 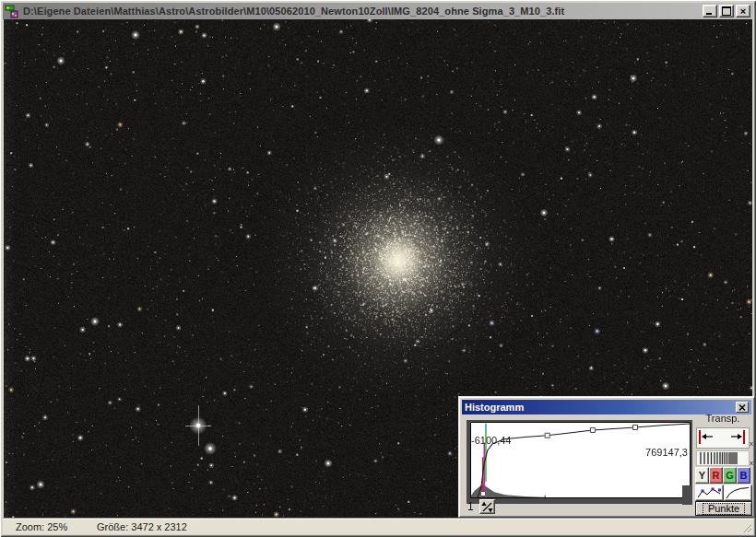 What do you see at coordinates (743, 11) in the screenshot?
I see `close-button: ×` at bounding box center [743, 11].